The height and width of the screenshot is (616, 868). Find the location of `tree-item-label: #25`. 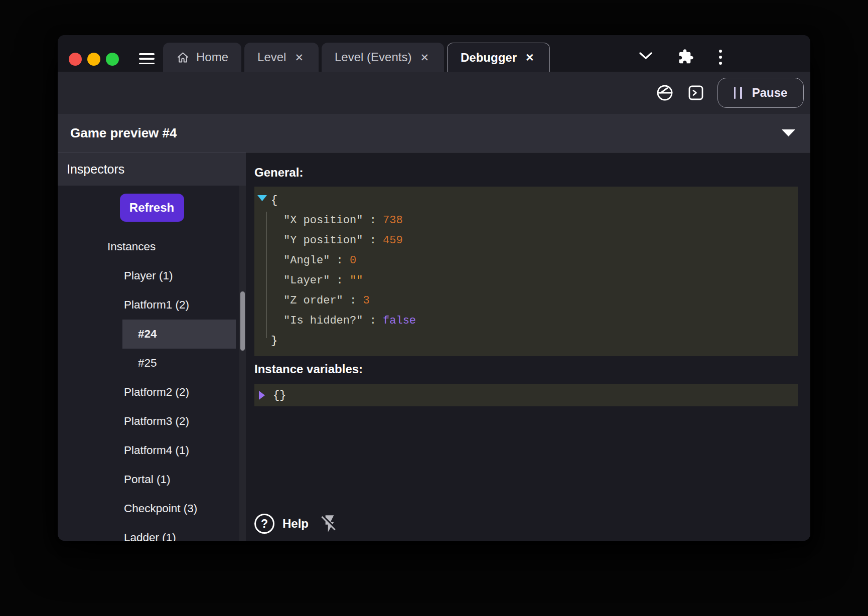

tree-item-label: #25 is located at coordinates (148, 363).